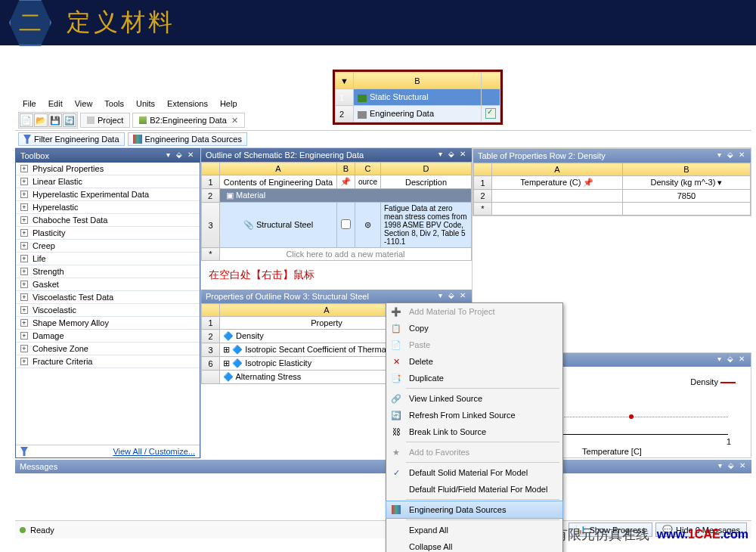 The height and width of the screenshot is (552, 756). Describe the element at coordinates (107, 247) in the screenshot. I see `toolbox-item: +Creep` at that location.